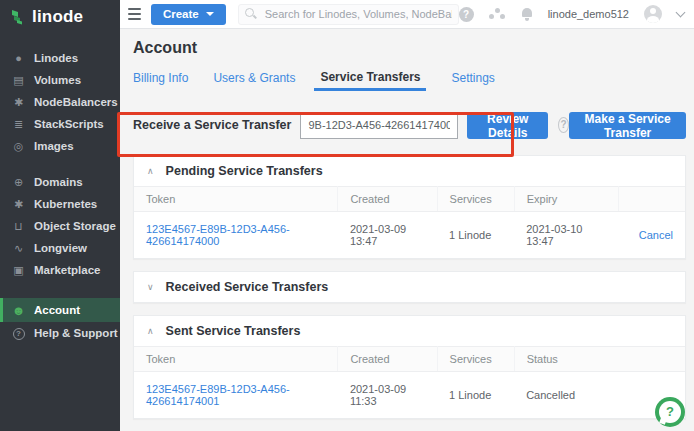  Describe the element at coordinates (60, 204) in the screenshot. I see `sidebar-item-kubernetes: ✱ Kubernetes` at that location.